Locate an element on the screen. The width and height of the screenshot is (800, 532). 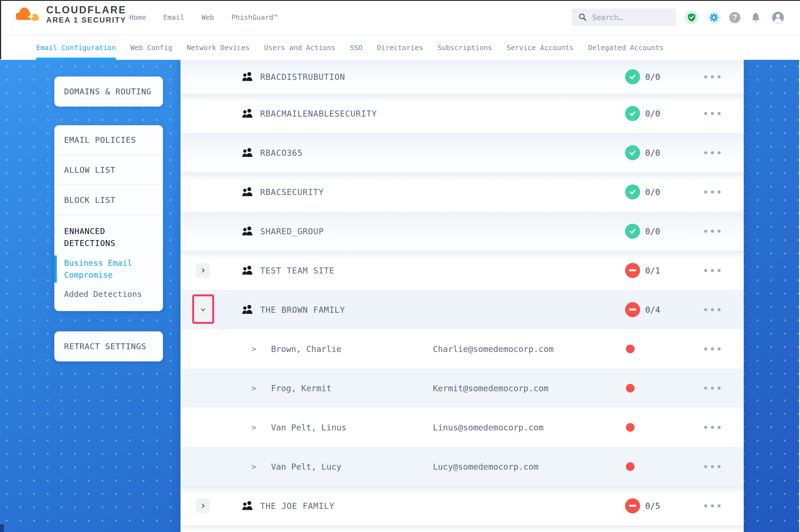
avatar-icon-glyph is located at coordinates (778, 18).